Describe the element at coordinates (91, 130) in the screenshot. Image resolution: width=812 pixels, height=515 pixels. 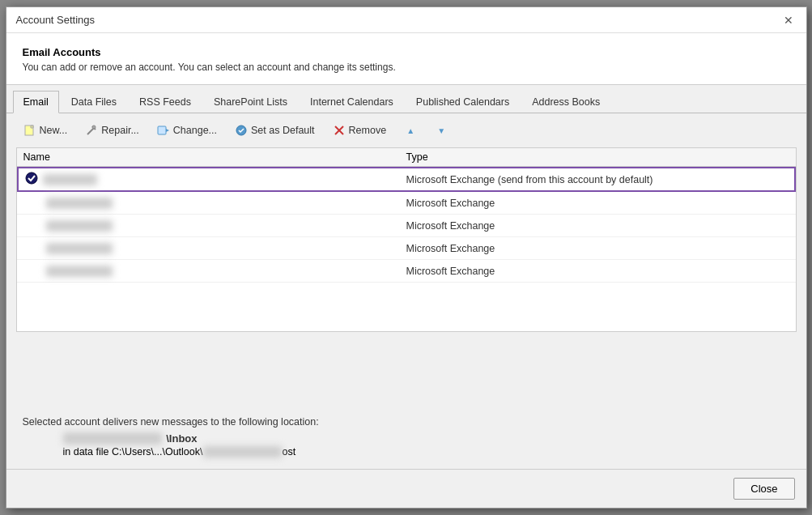
I see `repair-icon` at that location.